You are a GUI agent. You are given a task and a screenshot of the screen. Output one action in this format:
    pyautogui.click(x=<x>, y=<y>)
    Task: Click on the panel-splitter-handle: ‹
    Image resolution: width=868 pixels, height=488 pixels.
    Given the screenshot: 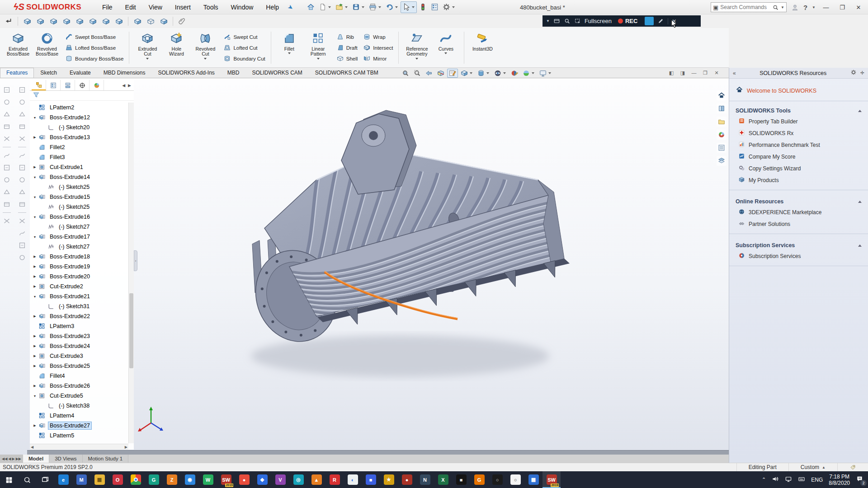 What is the action you would take?
    pyautogui.click(x=136, y=261)
    